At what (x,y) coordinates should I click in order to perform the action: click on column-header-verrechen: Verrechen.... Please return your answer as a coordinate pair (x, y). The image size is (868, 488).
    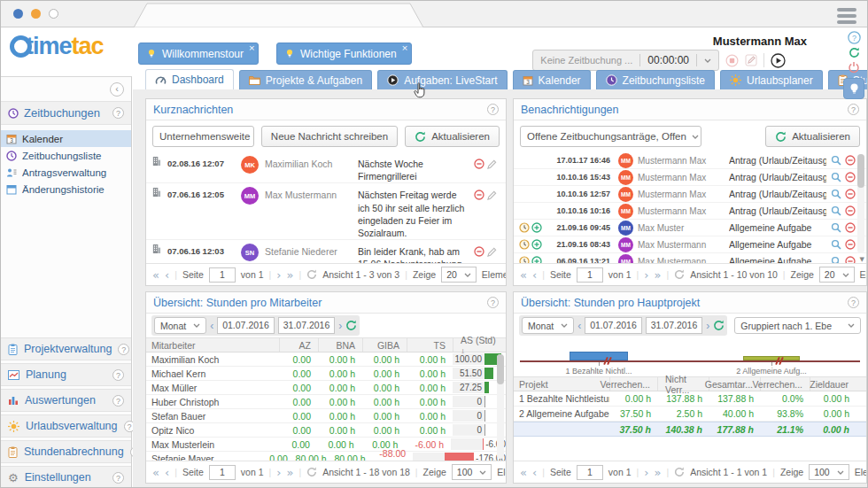
    Looking at the image, I should click on (785, 384).